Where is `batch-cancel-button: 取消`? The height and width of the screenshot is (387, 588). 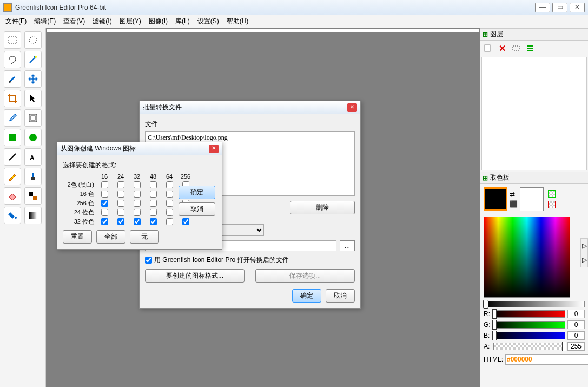 batch-cancel-button: 取消 is located at coordinates (340, 296).